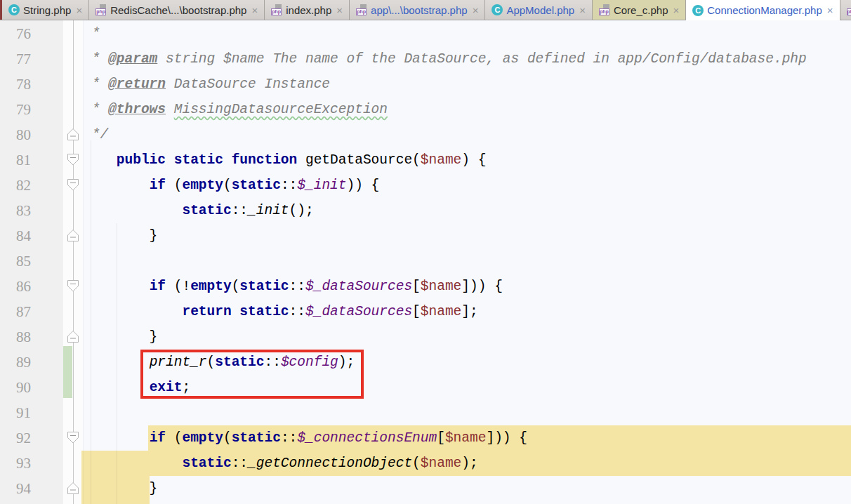  Describe the element at coordinates (467, 362) in the screenshot. I see `code-text: print_r(static::$config);` at that location.